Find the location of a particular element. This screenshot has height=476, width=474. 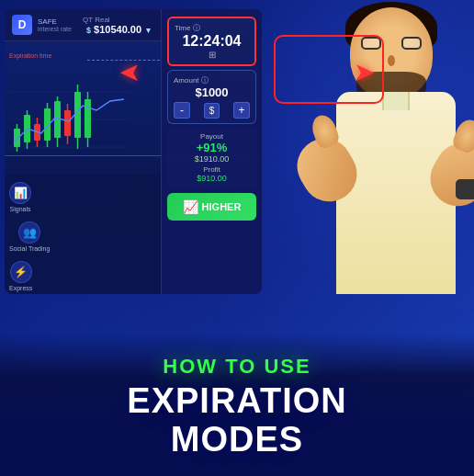

minus-button: - is located at coordinates (182, 110).